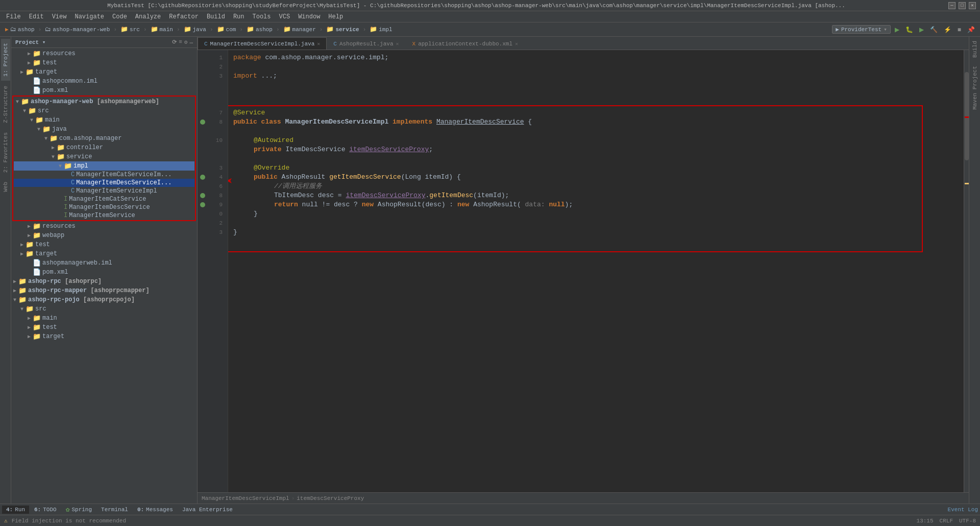  What do you see at coordinates (922, 30) in the screenshot?
I see `coverage-button: ▶` at bounding box center [922, 30].